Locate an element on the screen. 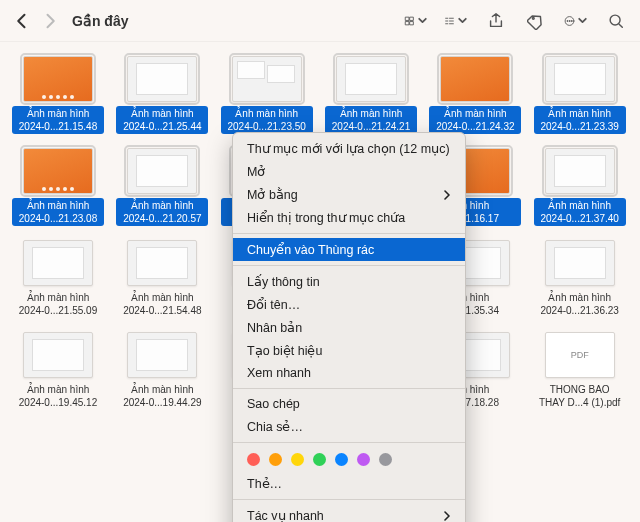  file-label: Ảnh màn hình2024-0...19.44.29 is located at coordinates (162, 396).